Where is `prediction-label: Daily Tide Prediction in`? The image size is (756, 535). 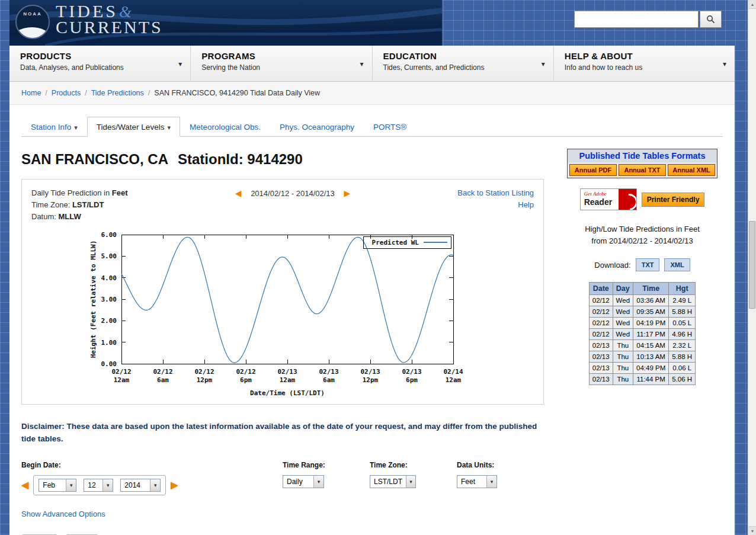 prediction-label: Daily Tide Prediction in is located at coordinates (71, 193).